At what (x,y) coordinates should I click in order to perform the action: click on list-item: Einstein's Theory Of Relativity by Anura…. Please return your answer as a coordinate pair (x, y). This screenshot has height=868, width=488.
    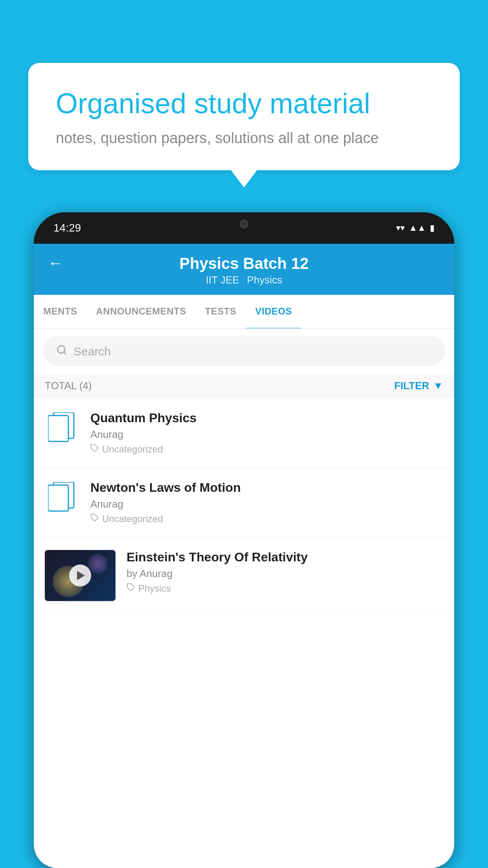
    Looking at the image, I should click on (244, 576).